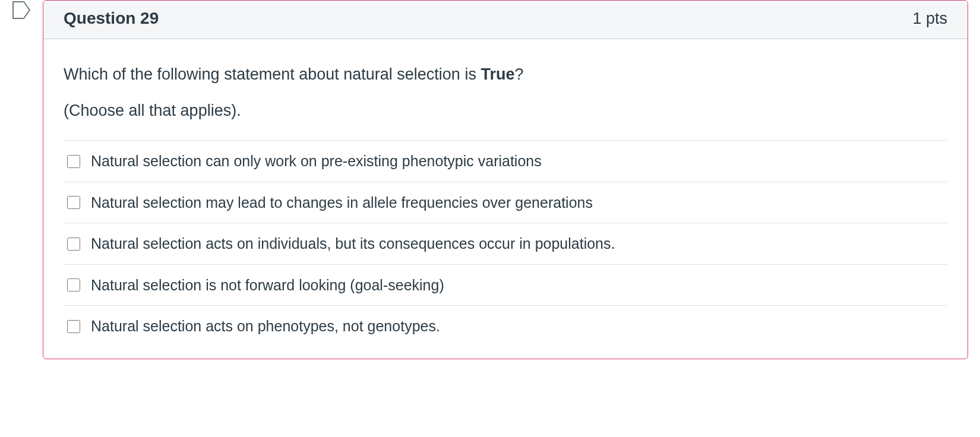  Describe the element at coordinates (519, 74) in the screenshot. I see `prompt-suffix: ?` at that location.